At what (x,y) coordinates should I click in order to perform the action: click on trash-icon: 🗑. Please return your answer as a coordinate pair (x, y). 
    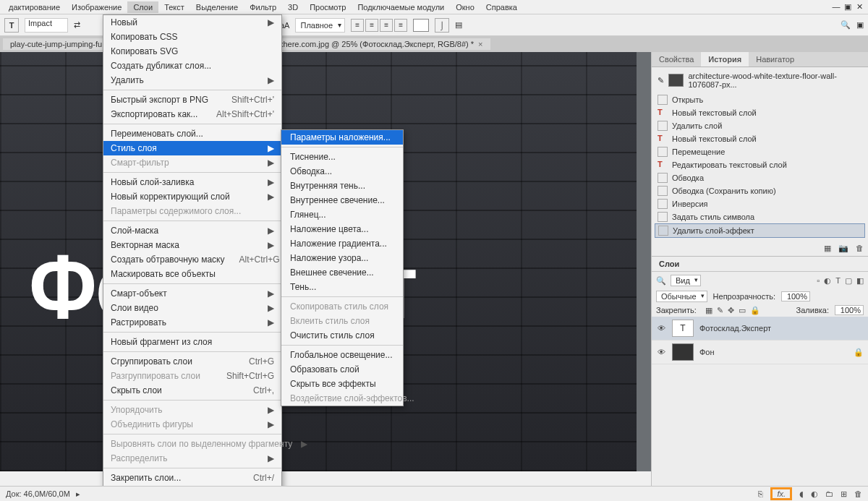
    Looking at the image, I should click on (859, 249).